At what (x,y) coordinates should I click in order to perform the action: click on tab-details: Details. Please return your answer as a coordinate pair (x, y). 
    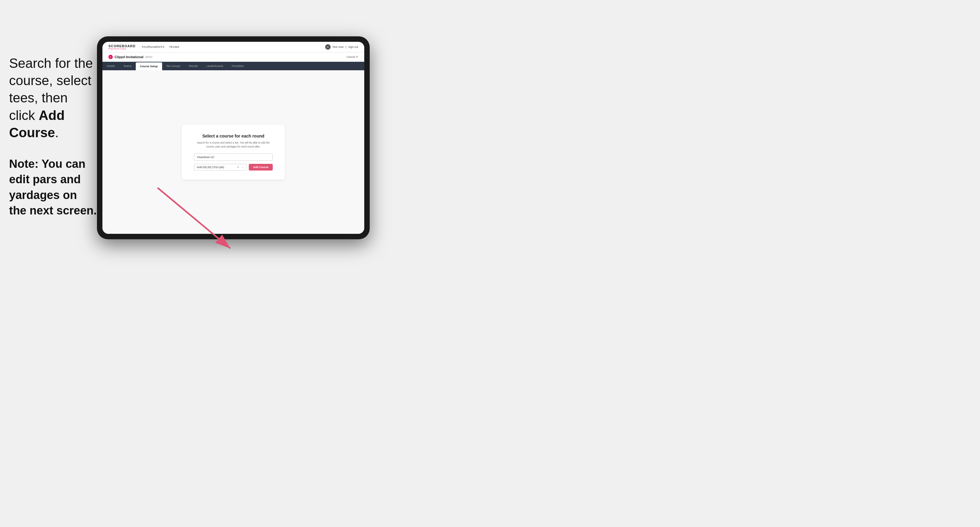
    Looking at the image, I should click on (111, 66).